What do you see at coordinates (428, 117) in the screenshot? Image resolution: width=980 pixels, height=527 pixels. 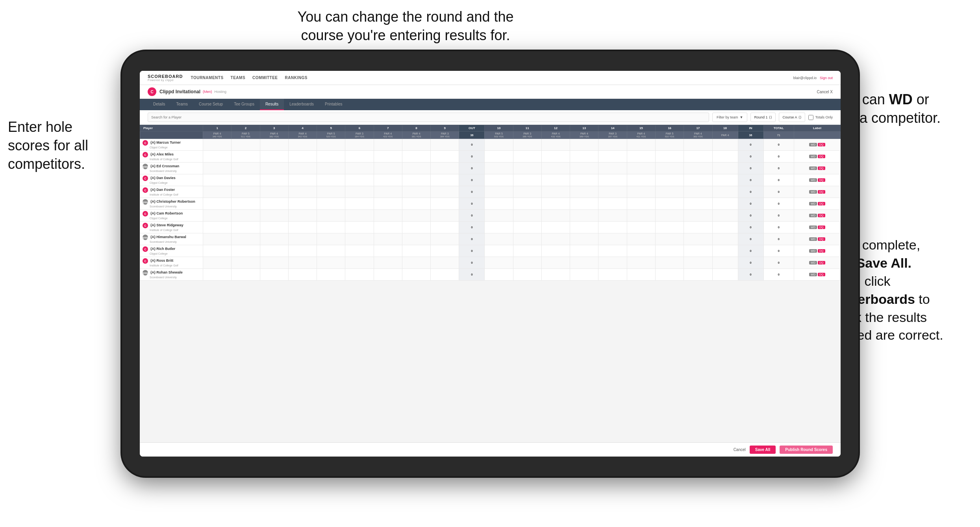 I see `search-input` at bounding box center [428, 117].